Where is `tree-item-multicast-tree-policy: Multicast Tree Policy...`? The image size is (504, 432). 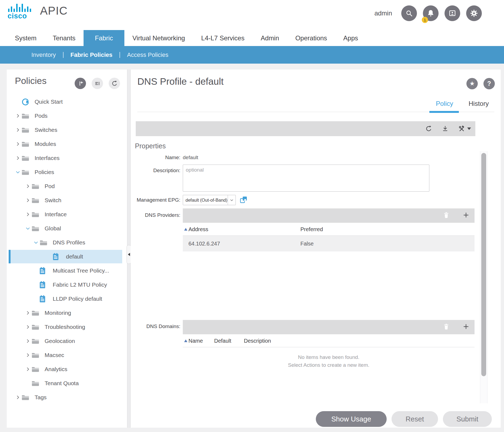
tree-item-multicast-tree-policy: Multicast Tree Policy... is located at coordinates (67, 271).